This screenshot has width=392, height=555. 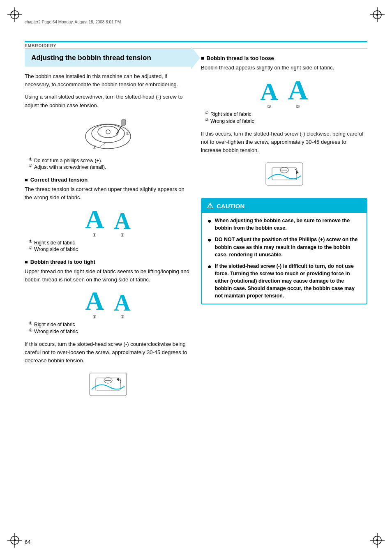 What do you see at coordinates (377, 15) in the screenshot?
I see `corner-mark-tr` at bounding box center [377, 15].